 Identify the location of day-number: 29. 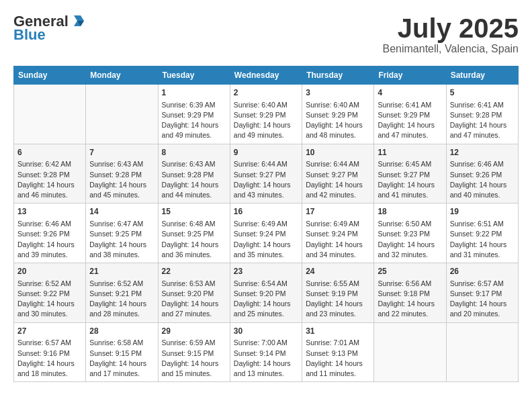
(194, 332).